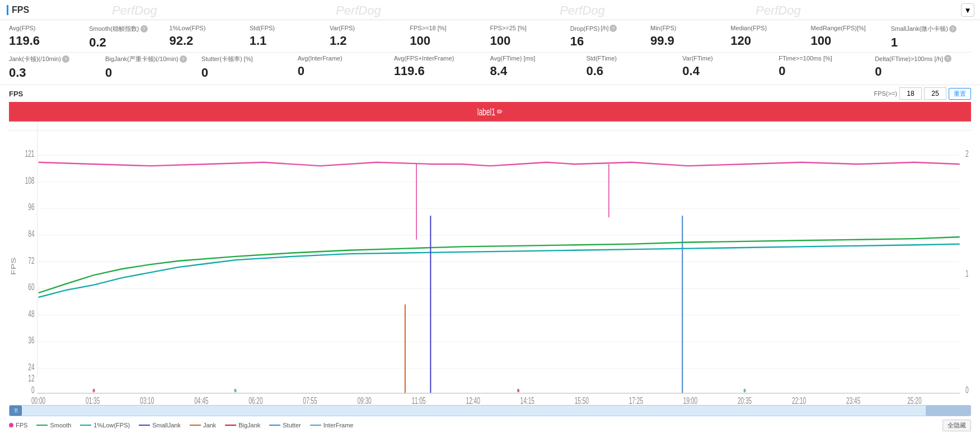 This screenshot has height=433, width=980. Describe the element at coordinates (31, 367) in the screenshot. I see `svg-text: 24` at that location.